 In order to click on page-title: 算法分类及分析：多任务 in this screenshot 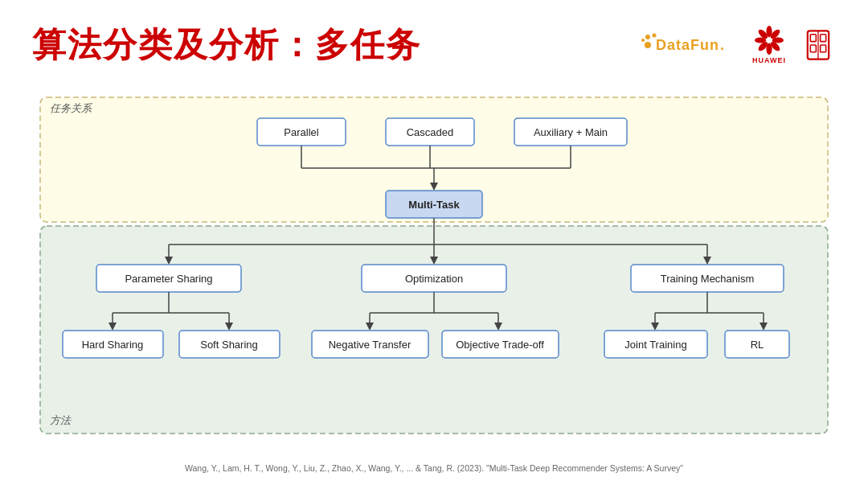, I will do `click(227, 45)`.